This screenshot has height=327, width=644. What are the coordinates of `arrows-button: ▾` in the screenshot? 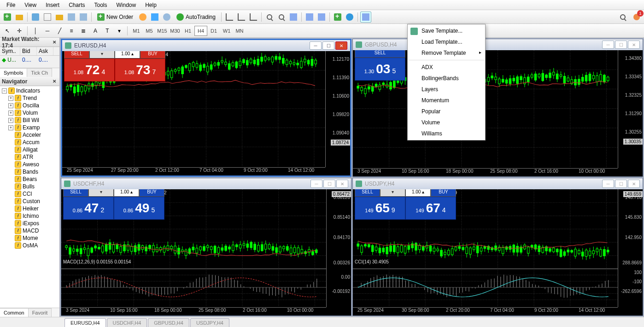 It's located at (119, 31).